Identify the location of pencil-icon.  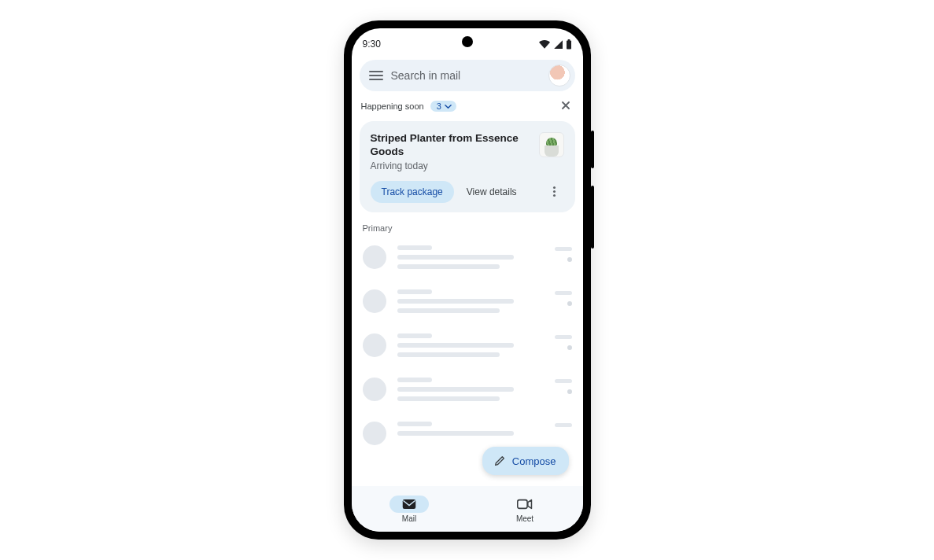
(500, 461).